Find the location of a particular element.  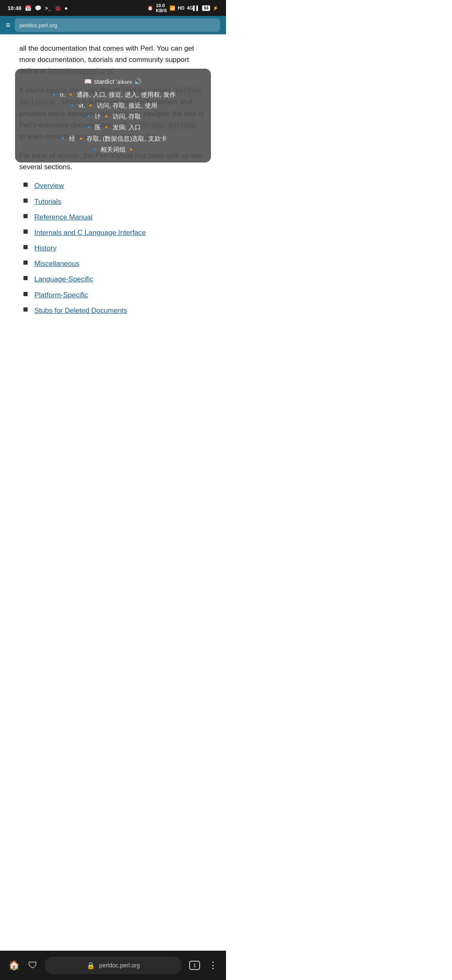

status-right: ⏰ 10.0KB/S 📶 HD 4G▌▌ 94 ⚡ is located at coordinates (183, 8).